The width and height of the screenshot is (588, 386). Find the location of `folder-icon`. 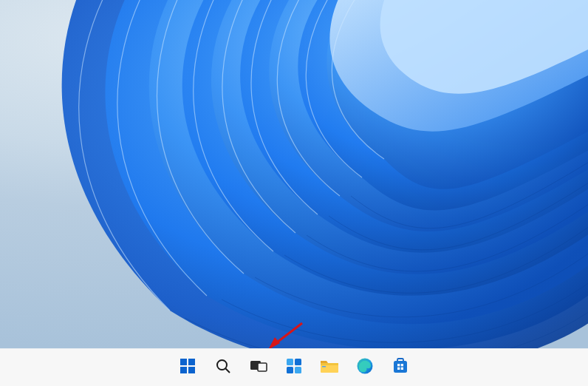

folder-icon is located at coordinates (329, 368).